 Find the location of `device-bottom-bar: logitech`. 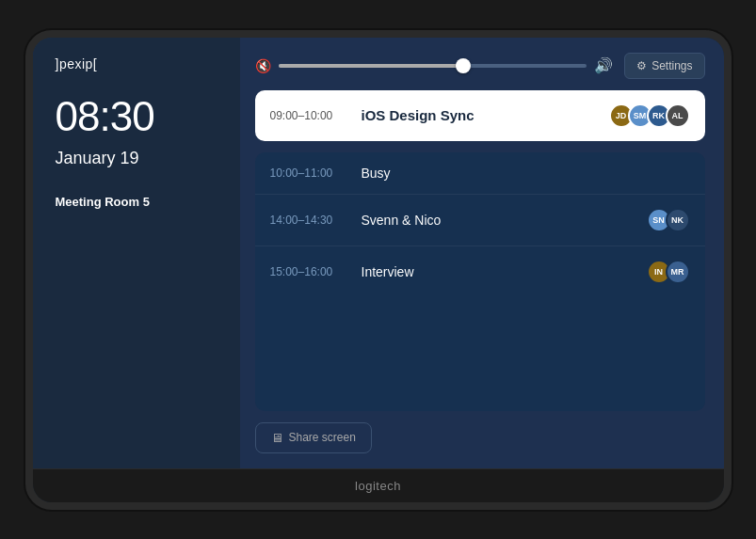

device-bottom-bar: logitech is located at coordinates (378, 485).